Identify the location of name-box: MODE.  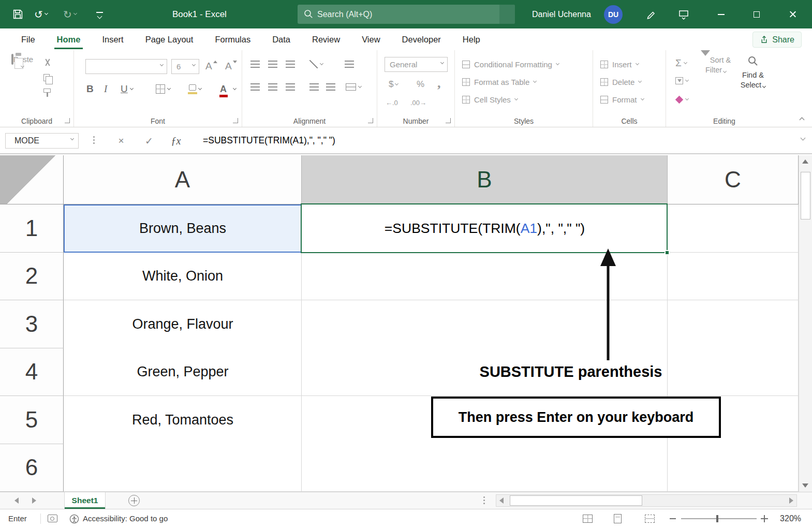
(42, 141).